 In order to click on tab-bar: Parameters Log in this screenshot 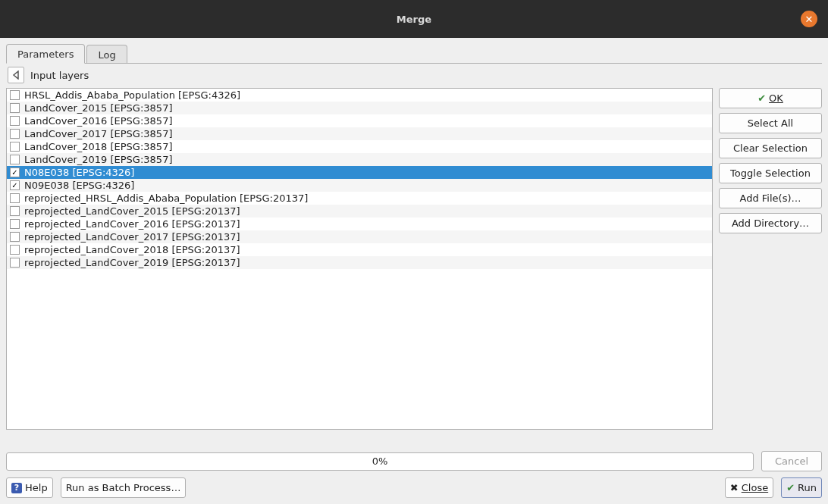, I will do `click(414, 54)`.